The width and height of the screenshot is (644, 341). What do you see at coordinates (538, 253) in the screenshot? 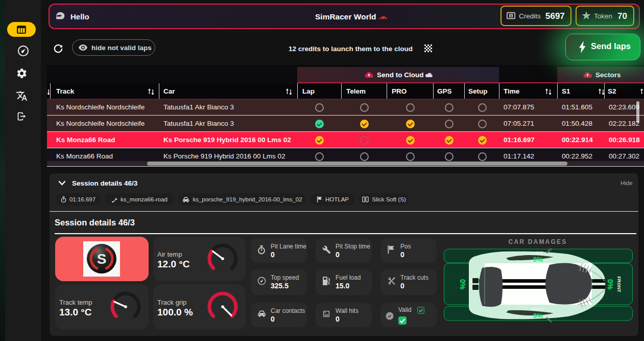
I see `svg-text: LEFT` at bounding box center [538, 253].